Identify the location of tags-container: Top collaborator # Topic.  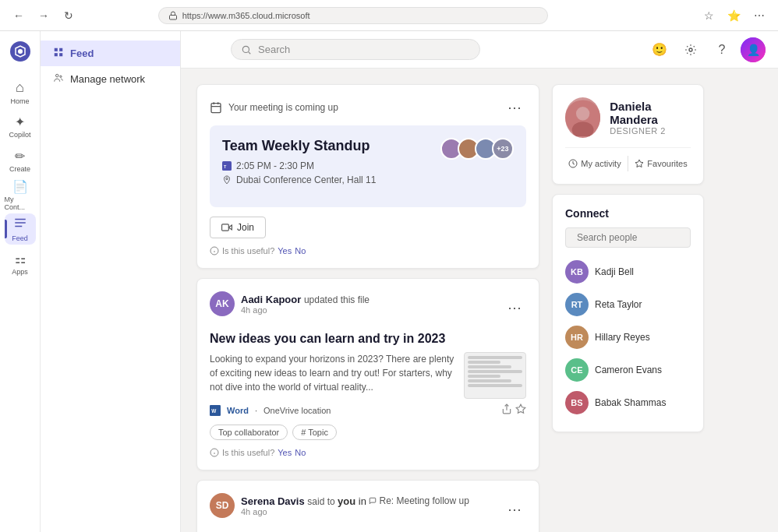
(368, 432).